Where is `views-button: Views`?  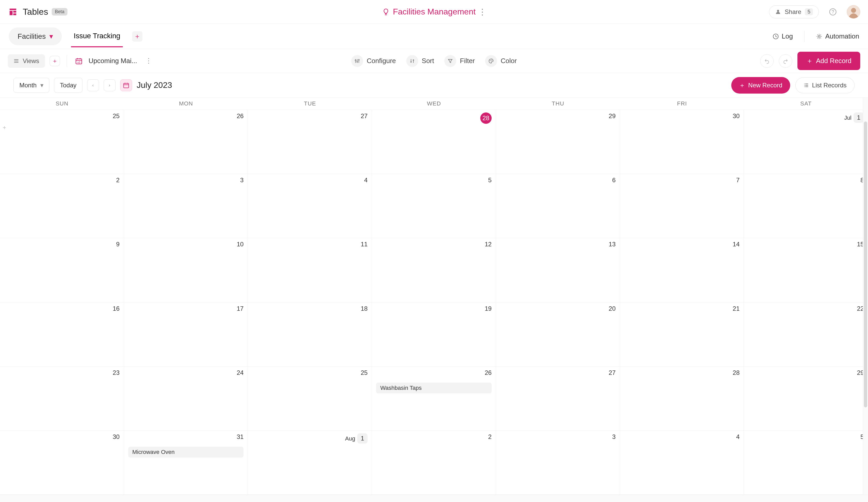 views-button: Views is located at coordinates (27, 61).